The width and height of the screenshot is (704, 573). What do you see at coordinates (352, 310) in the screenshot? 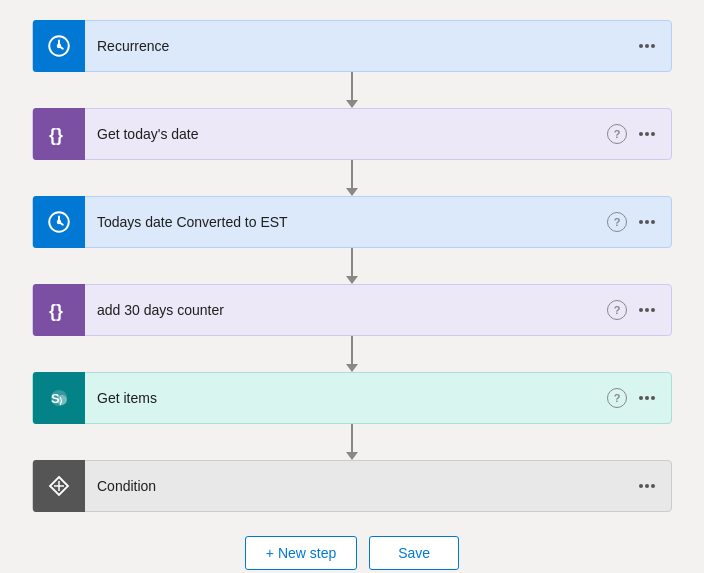
I see `step-label-add-30-days: add 30 days counter` at bounding box center [352, 310].